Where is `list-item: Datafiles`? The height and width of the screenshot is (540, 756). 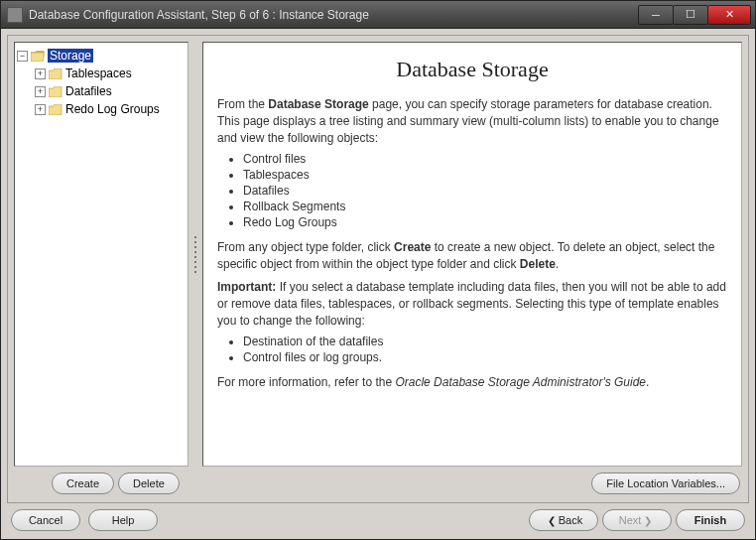 list-item: Datafiles is located at coordinates (485, 191).